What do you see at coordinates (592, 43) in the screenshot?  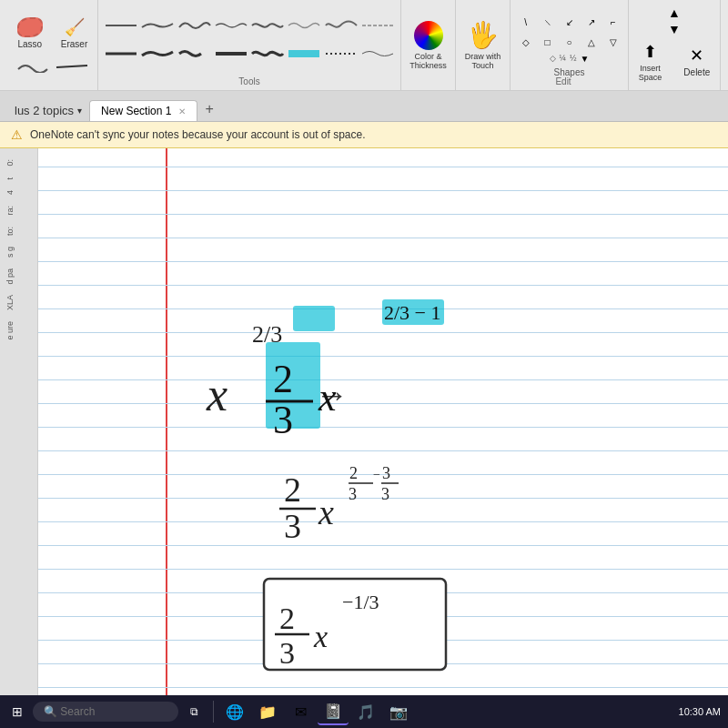 I see `shape-triangle: △` at bounding box center [592, 43].